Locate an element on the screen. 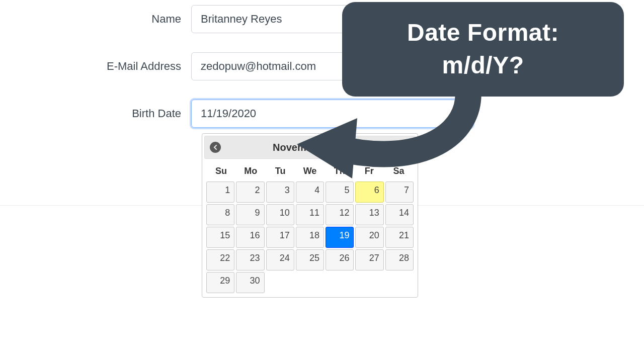  datepicker-weekday: Fr is located at coordinates (369, 171).